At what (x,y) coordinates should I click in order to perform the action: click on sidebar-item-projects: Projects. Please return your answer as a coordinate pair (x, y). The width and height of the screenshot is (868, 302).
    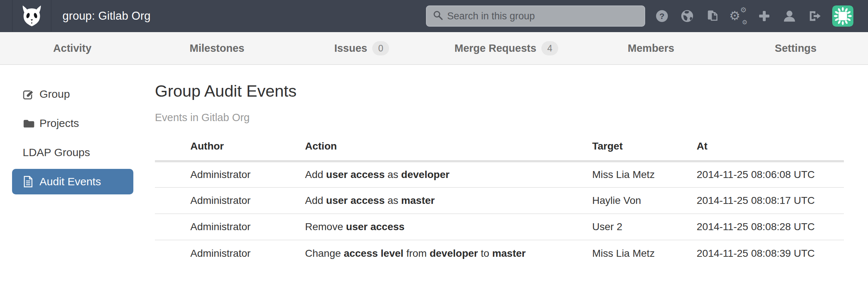
    Looking at the image, I should click on (77, 123).